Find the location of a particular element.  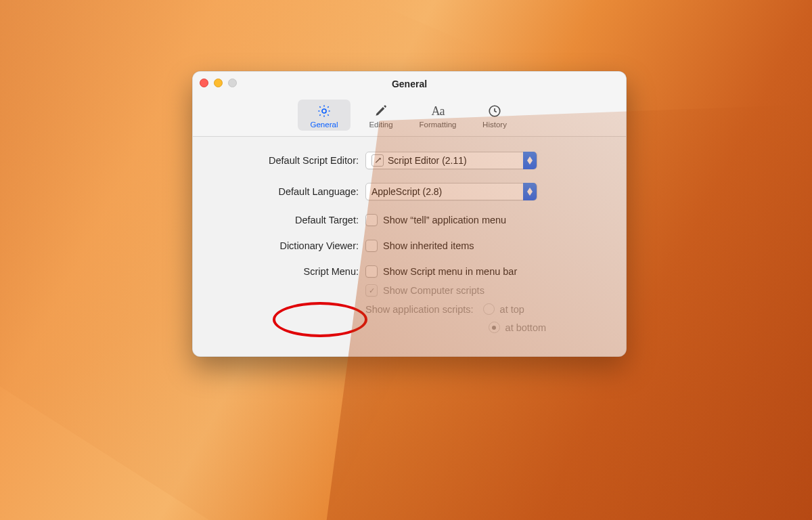

app-scripts-label: Show application scripts: is located at coordinates (420, 309).